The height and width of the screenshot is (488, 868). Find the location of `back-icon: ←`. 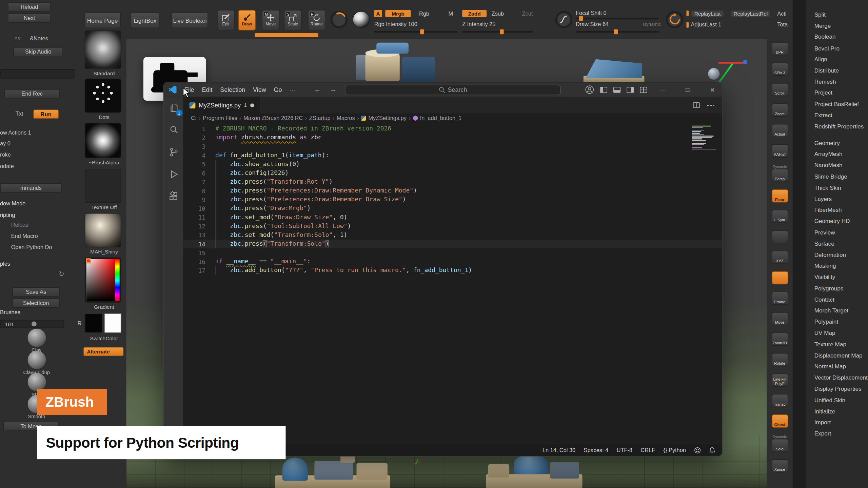

back-icon: ← is located at coordinates (317, 89).